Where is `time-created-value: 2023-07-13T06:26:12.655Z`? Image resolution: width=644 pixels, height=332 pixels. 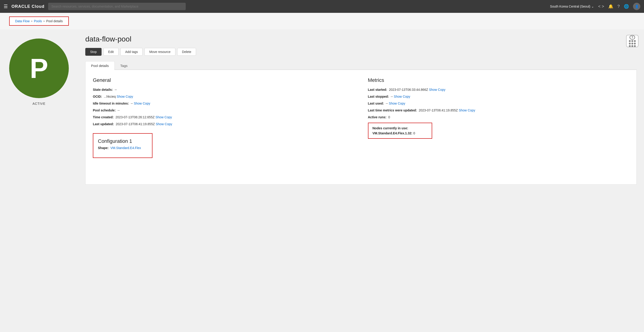 time-created-value: 2023-07-13T06:26:12.655Z is located at coordinates (135, 117).